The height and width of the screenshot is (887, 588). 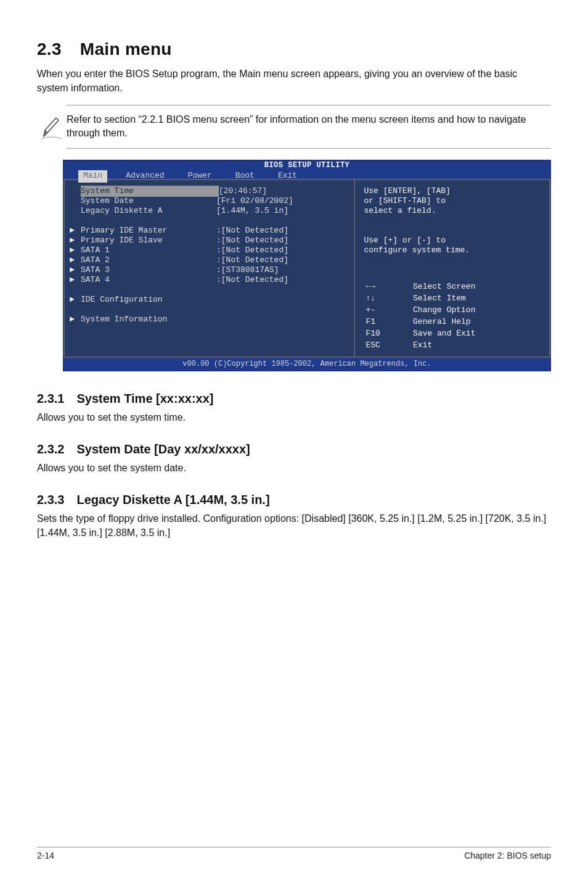 What do you see at coordinates (478, 345) in the screenshot?
I see `legend-action: Exit` at bounding box center [478, 345].